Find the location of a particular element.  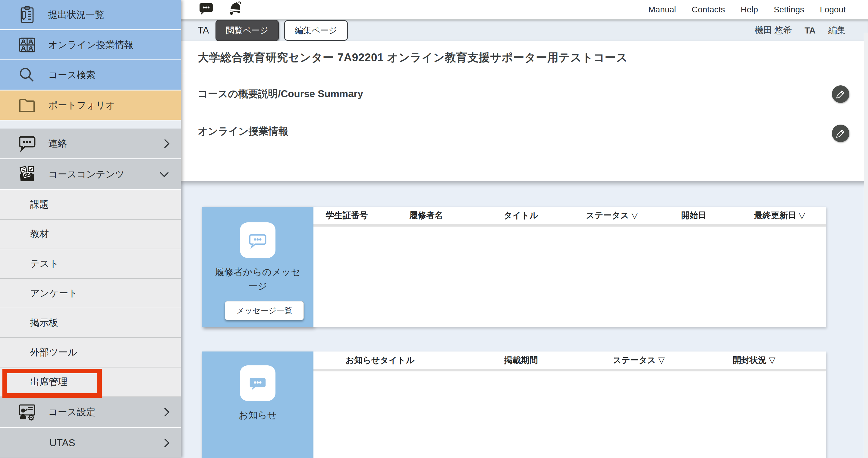

menu-item-help: Help is located at coordinates (749, 9).